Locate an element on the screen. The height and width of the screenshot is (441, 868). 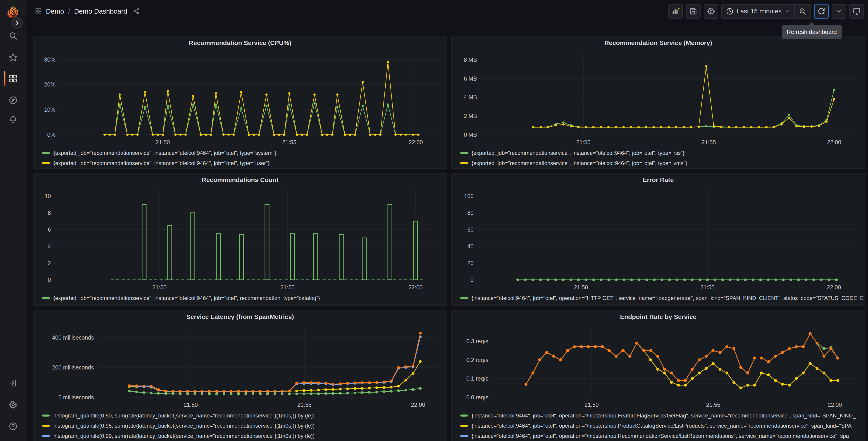
svg-text: 400 milliseconds is located at coordinates (73, 338).